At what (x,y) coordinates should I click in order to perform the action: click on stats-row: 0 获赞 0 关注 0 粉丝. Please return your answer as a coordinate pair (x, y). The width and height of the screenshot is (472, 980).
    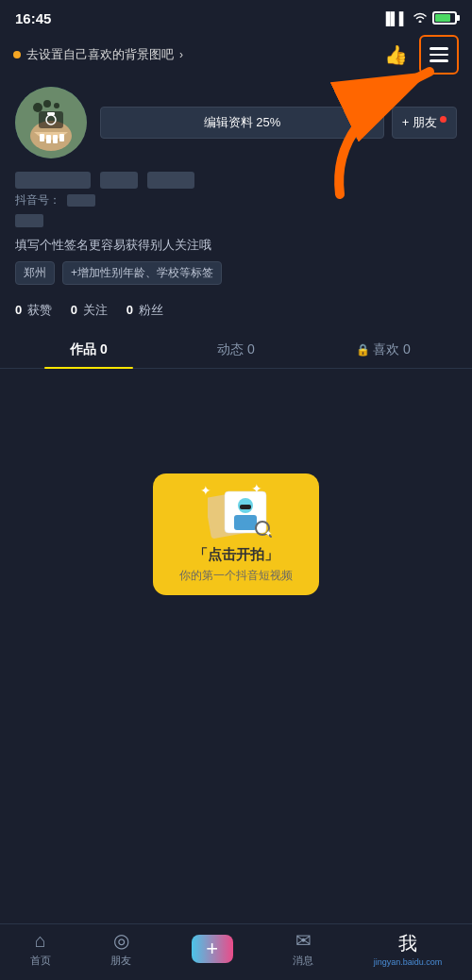
    Looking at the image, I should click on (236, 317).